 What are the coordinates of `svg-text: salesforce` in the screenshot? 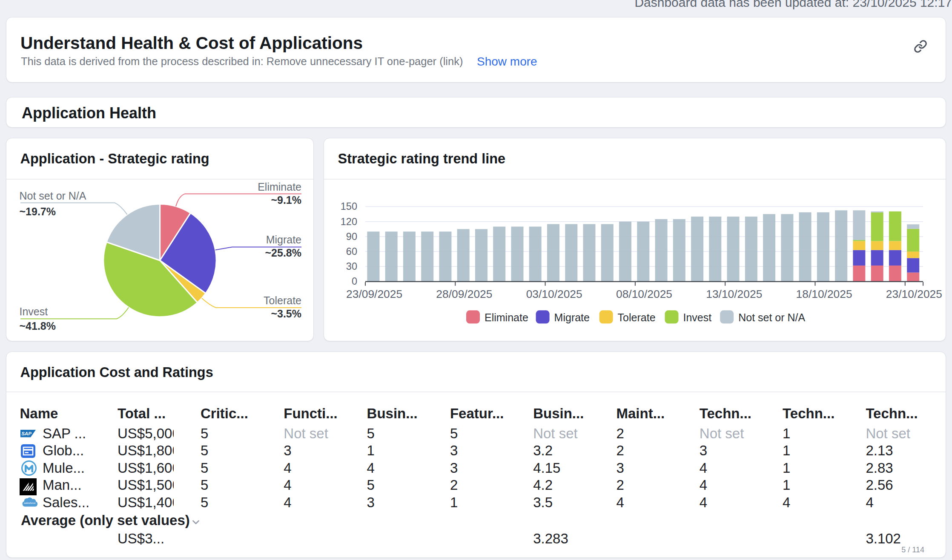 It's located at (30, 503).